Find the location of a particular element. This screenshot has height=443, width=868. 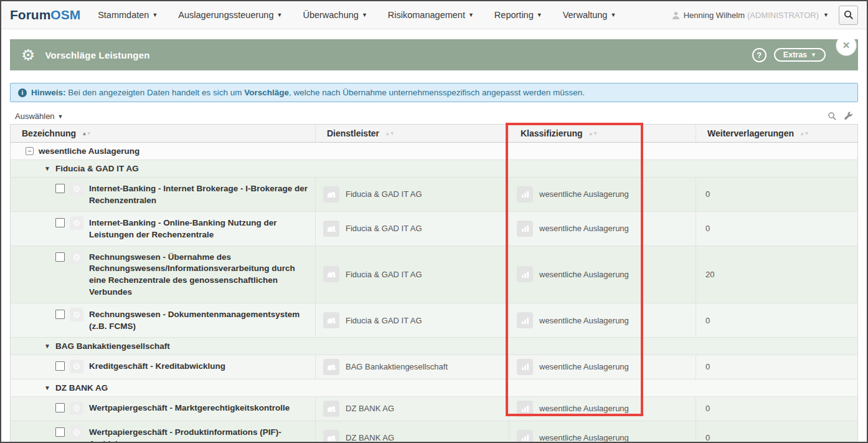

table-row: ⚙ Rechnungswesen - Übernahme des Rechnun… is located at coordinates (434, 275).